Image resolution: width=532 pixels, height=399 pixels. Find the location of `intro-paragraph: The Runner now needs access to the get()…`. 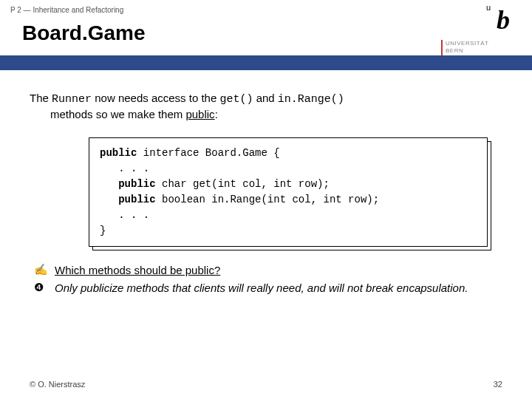

intro-paragraph: The Runner now needs access to the get()… is located at coordinates (266, 106).